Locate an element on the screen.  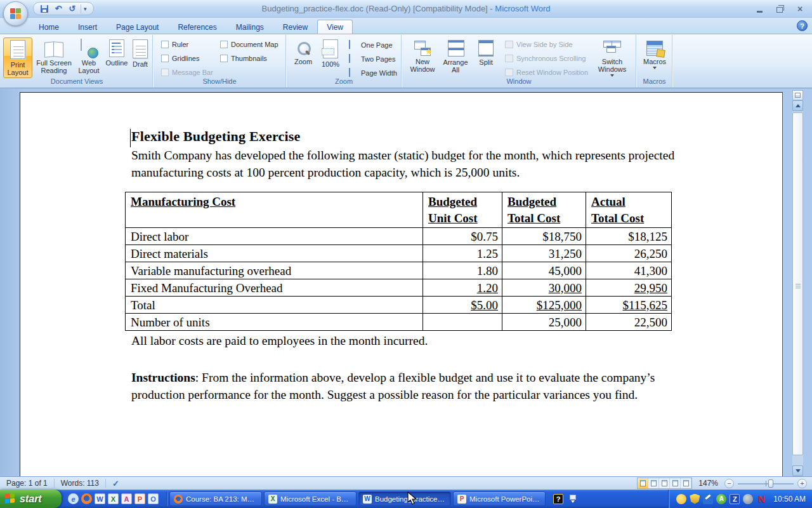
tab-review: Review is located at coordinates (296, 27).